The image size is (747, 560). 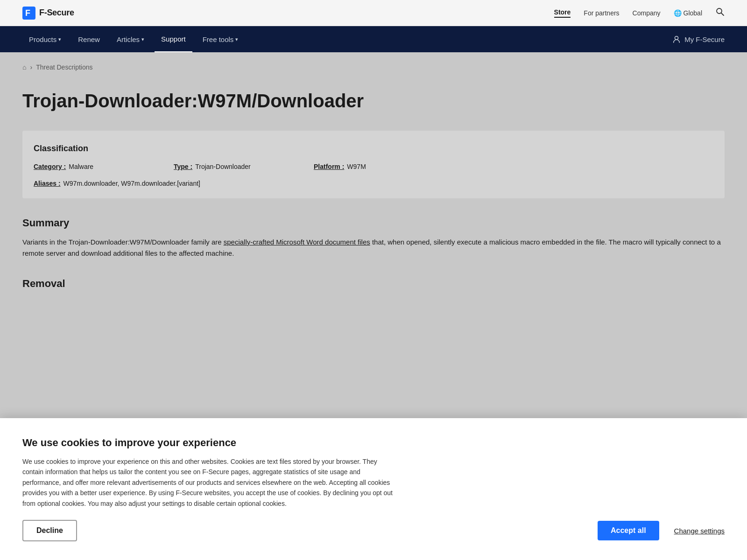 I want to click on aliases-label: Aliases :, so click(x=47, y=183).